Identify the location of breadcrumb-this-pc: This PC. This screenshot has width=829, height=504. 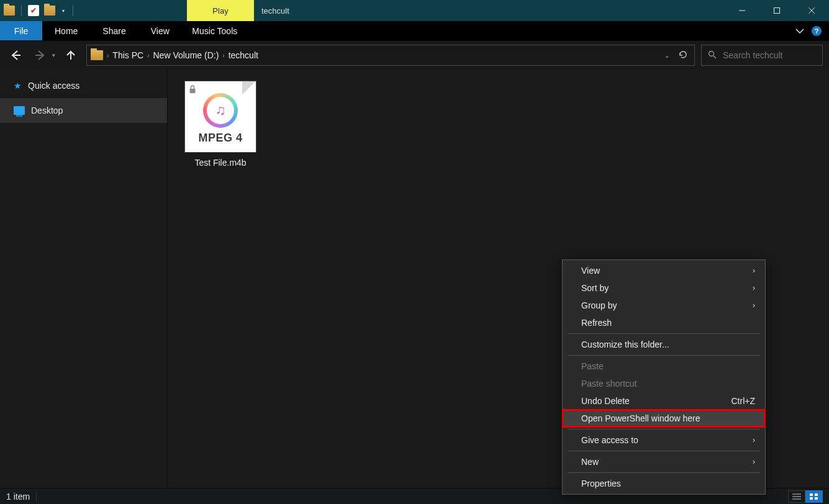
(128, 55).